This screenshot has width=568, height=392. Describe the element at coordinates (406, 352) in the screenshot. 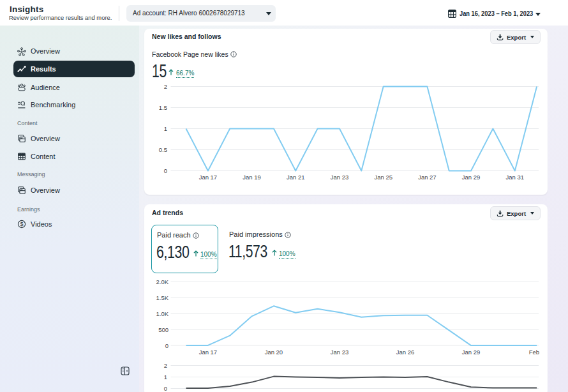

I see `svg-text: Jan 26` at that location.